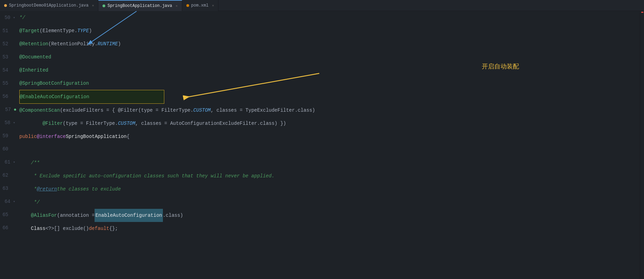  I want to click on line-num-55: 55, so click(6, 83).